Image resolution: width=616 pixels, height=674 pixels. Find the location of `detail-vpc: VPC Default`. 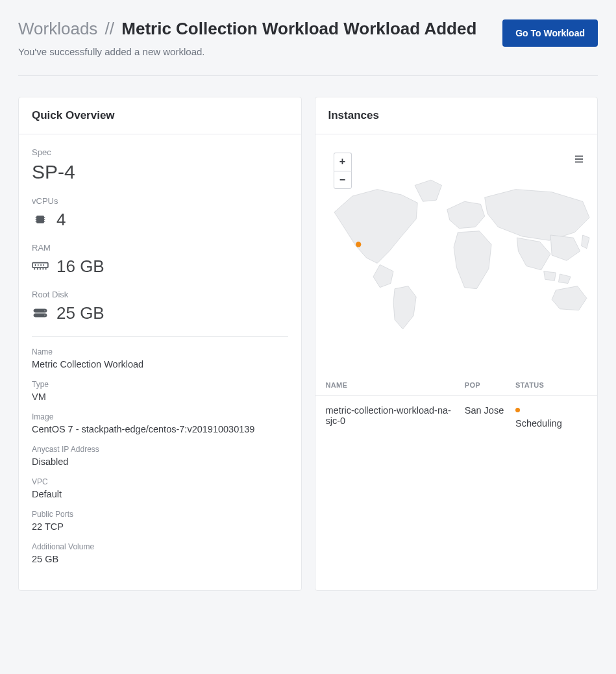

detail-vpc: VPC Default is located at coordinates (160, 488).